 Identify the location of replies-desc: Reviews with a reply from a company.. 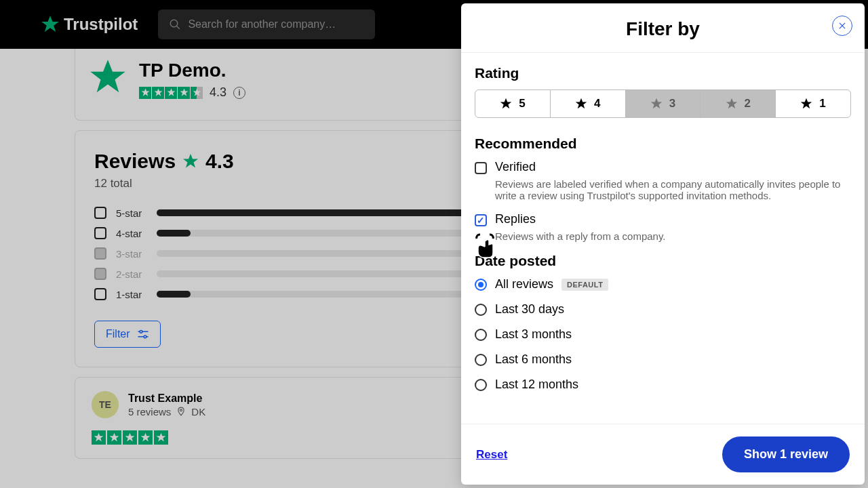
(673, 236).